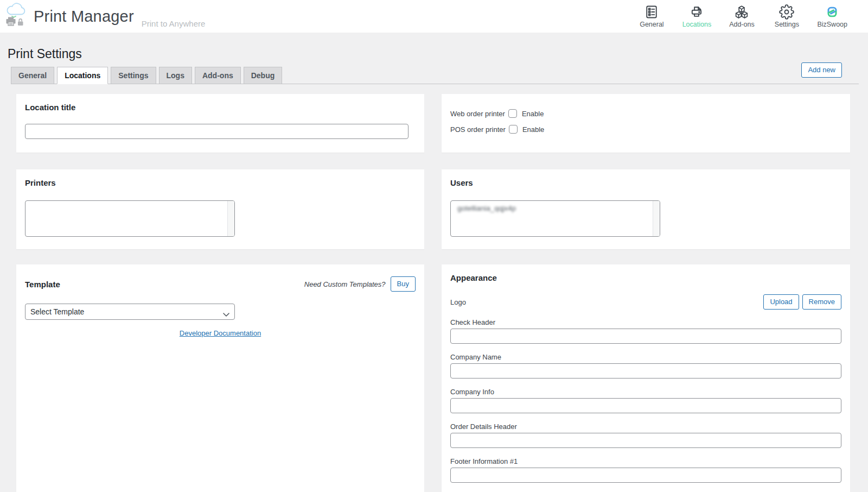  Describe the element at coordinates (435, 75) in the screenshot. I see `tab-bar: General Locations Settings Logs Add-ons …` at that location.